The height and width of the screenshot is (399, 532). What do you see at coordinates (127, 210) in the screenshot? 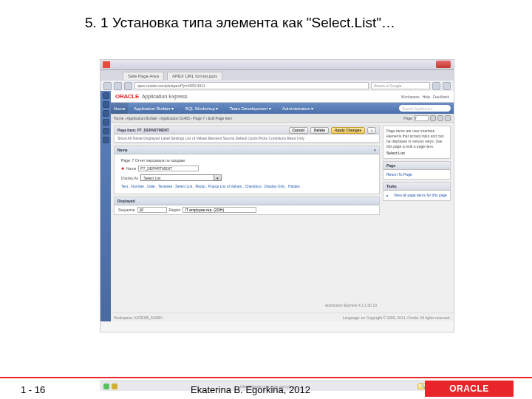
I see `sequence-label: Sequence` at bounding box center [127, 210].